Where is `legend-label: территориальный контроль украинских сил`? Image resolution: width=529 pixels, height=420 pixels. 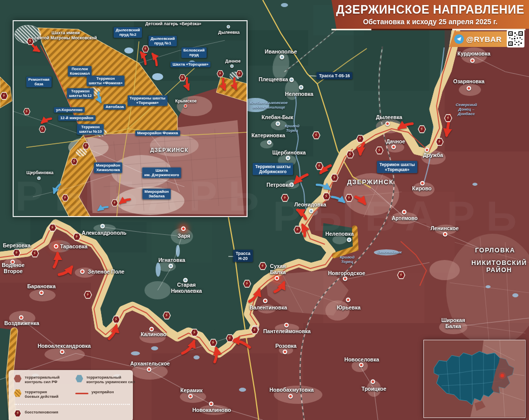
legend-label: территориальный контроль украинских сил is located at coordinates (111, 380).